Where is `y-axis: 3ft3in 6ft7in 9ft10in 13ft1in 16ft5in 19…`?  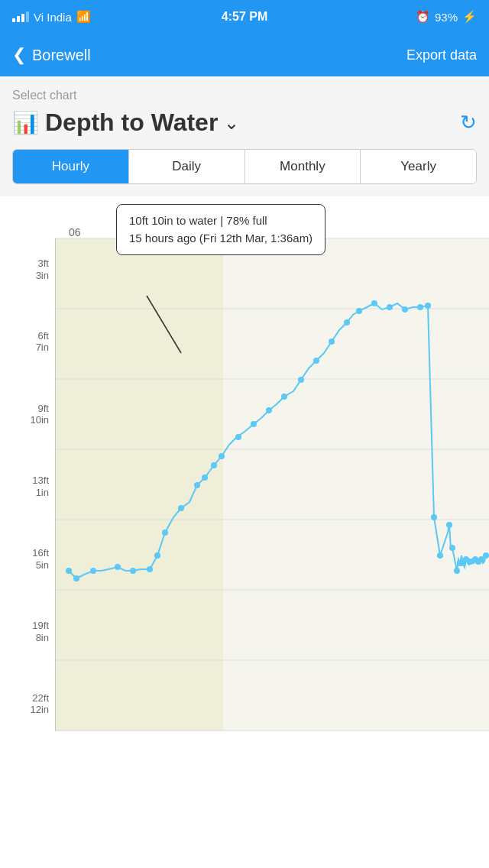
y-axis: 3ft3in 6ft7in 9ft10in 13ft1in 16ft5in 19… is located at coordinates (28, 464).